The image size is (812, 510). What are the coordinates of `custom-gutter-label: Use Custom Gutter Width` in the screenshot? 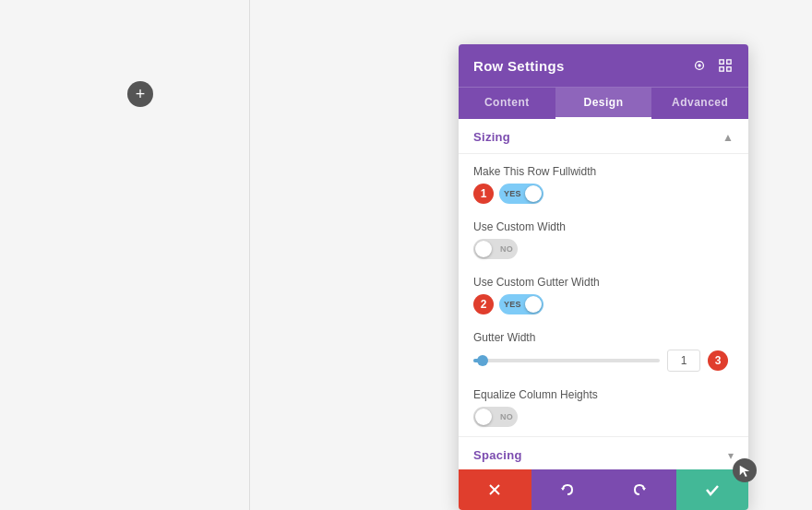 It's located at (603, 282).